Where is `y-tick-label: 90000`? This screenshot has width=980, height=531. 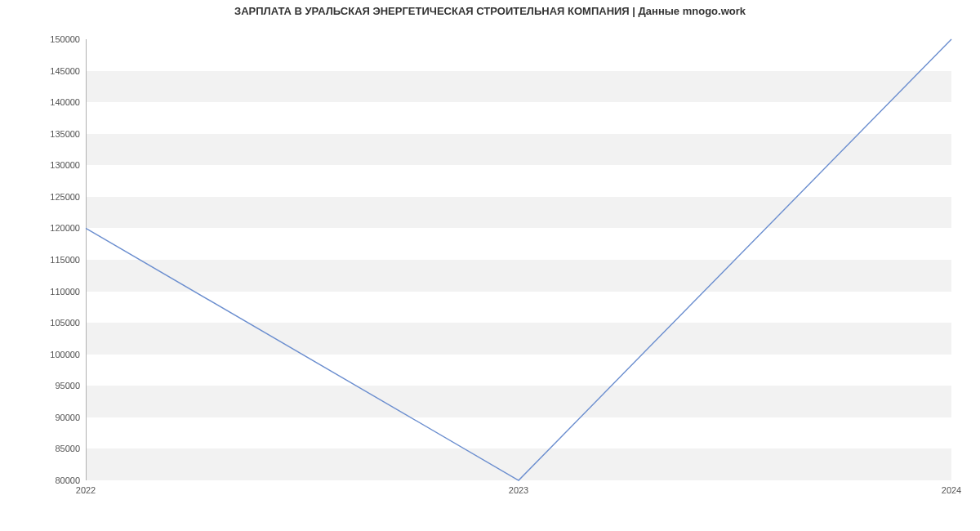 y-tick-label: 90000 is located at coordinates (43, 417).